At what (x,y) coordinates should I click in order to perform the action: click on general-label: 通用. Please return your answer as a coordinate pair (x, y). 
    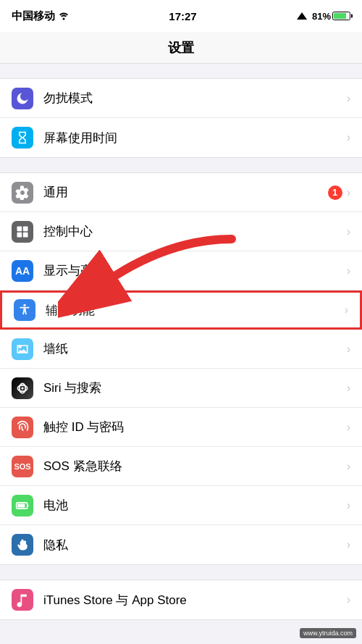
    Looking at the image, I should click on (185, 193).